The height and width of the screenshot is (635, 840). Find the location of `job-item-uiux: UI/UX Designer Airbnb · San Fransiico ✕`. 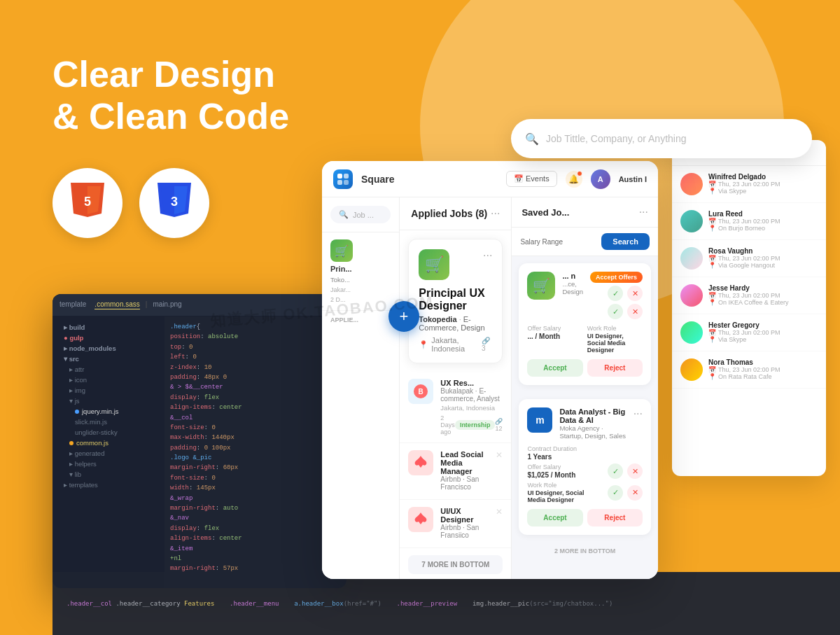

job-item-uiux: UI/UX Designer Airbnb · San Fransiico ✕ is located at coordinates (455, 524).